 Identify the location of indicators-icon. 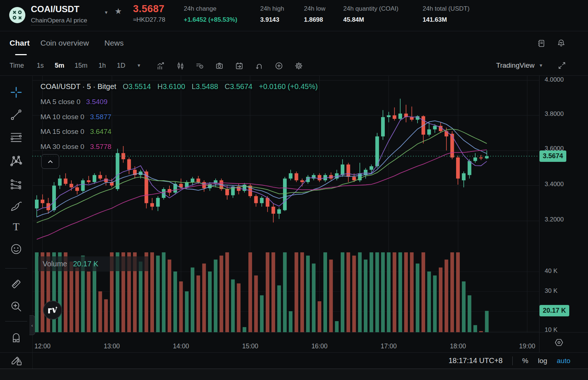
(200, 66).